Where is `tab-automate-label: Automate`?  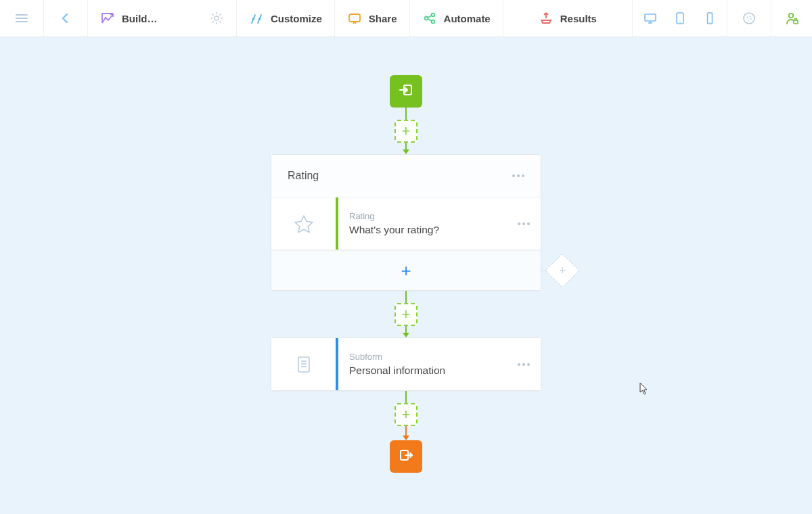 tab-automate-label: Automate is located at coordinates (467, 19).